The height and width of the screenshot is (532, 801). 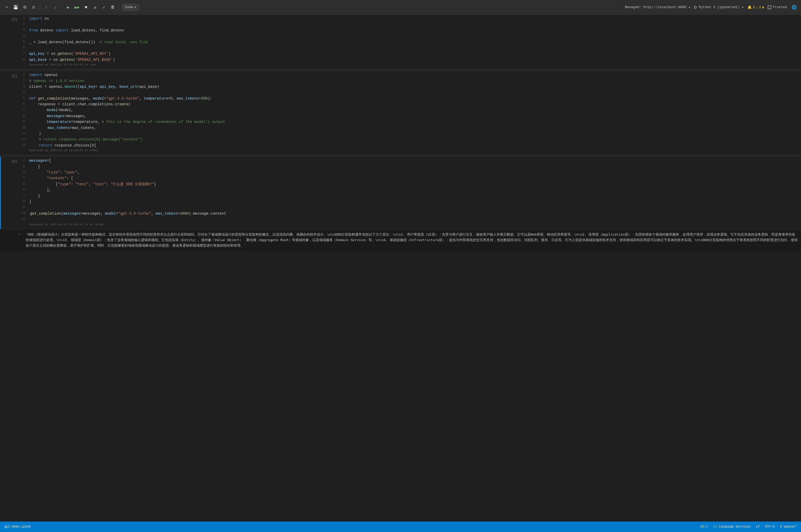 I want to click on line-2-7: 7 model=model,, so click(x=412, y=110).